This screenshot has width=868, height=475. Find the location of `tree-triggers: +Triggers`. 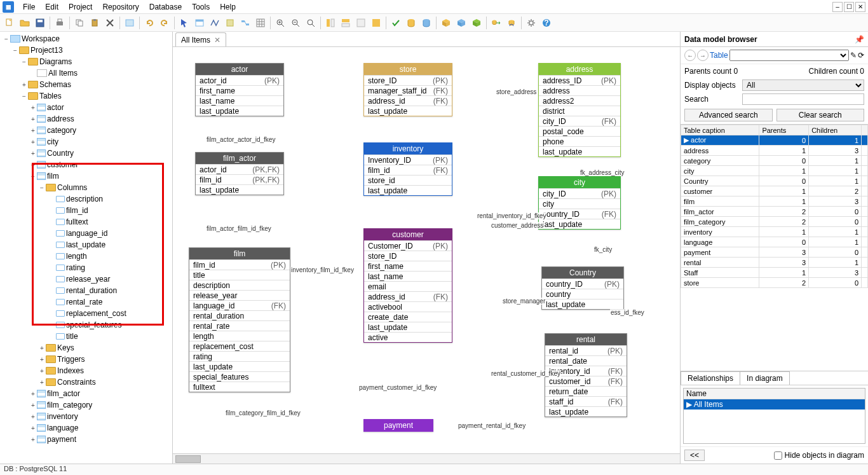

tree-triggers: +Triggers is located at coordinates (88, 359).